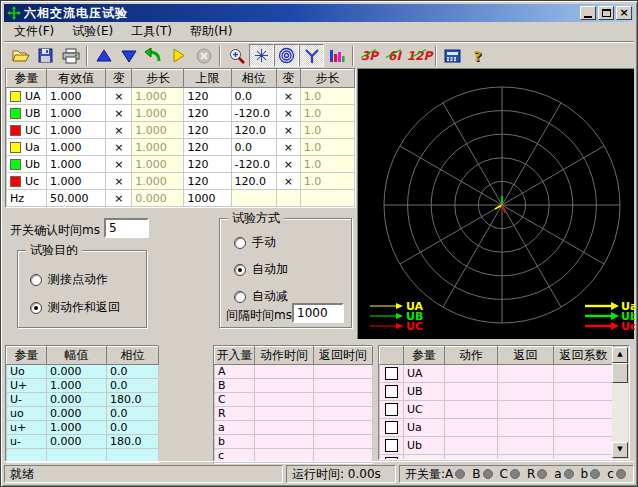  Describe the element at coordinates (255, 242) in the screenshot. I see `radio-manual: 手动` at that location.